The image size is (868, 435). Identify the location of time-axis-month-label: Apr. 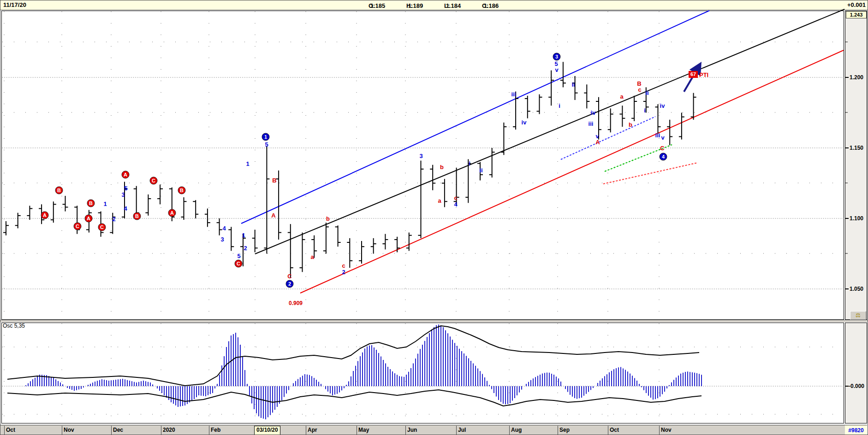
(313, 430).